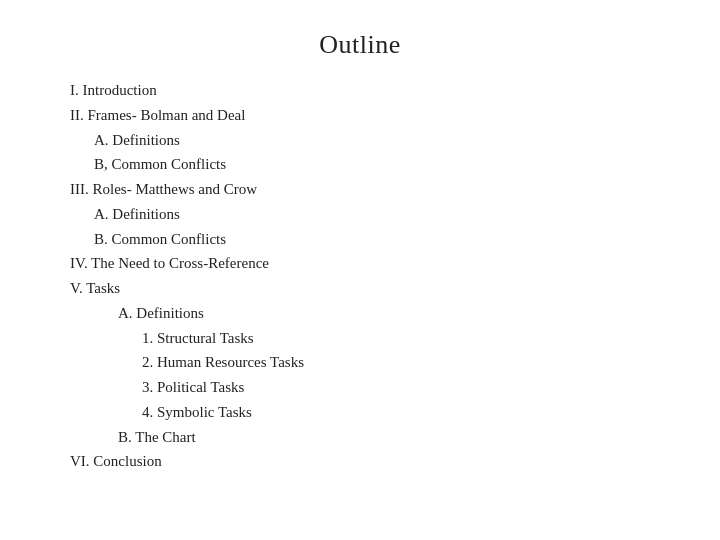 This screenshot has height=540, width=720. What do you see at coordinates (375, 438) in the screenshot?
I see `outline-line: B. The Chart` at bounding box center [375, 438].